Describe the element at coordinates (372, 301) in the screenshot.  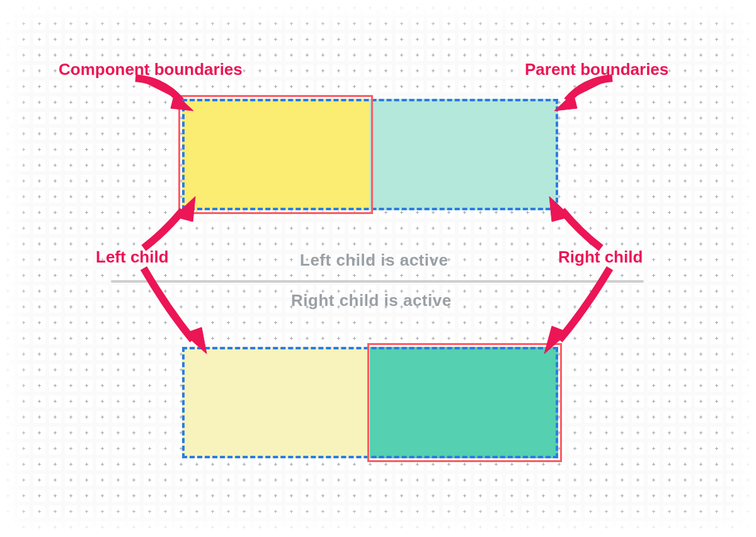
I see `caption-bottom: Right child is active` at that location.